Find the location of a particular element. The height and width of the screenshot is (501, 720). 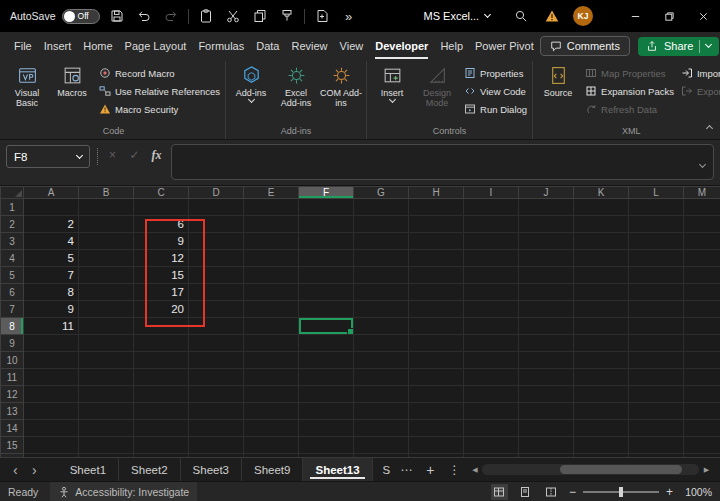

cell-A6: 8 is located at coordinates (52, 292).